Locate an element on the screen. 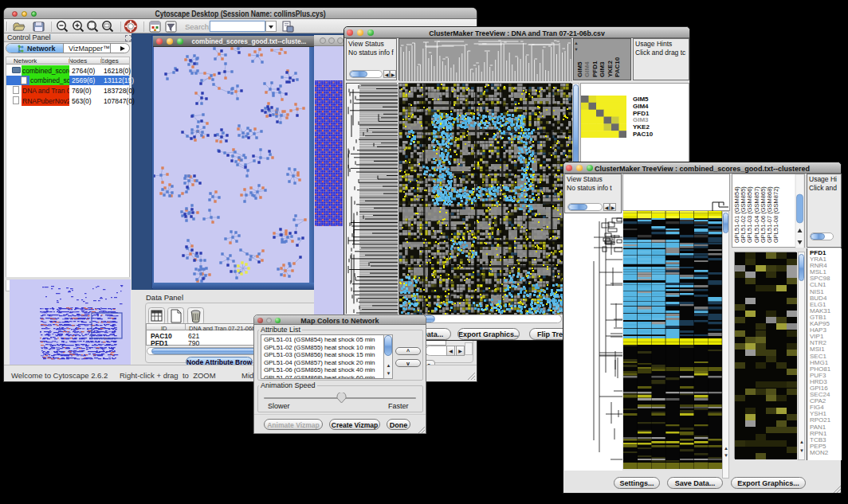 Image resolution: width=848 pixels, height=504 pixels. svg-text: GIM3 is located at coordinates (603, 69).